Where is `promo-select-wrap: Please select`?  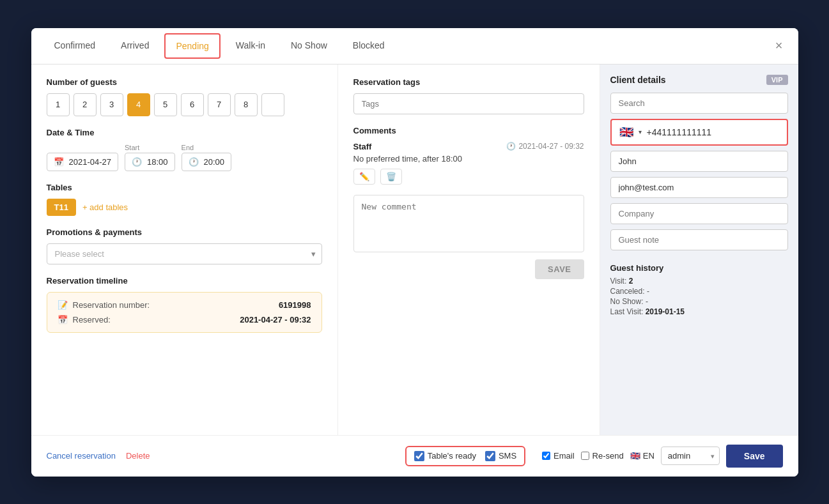
promo-select-wrap: Please select is located at coordinates (184, 254).